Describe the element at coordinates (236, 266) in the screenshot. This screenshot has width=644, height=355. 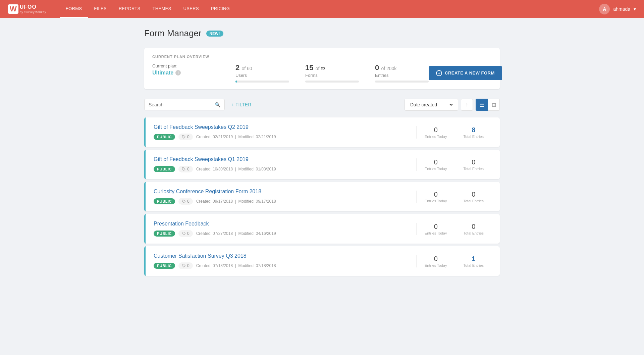
I see `form-dates-4: Created: 07/18/2018 | Modified: 07/18/20…` at that location.